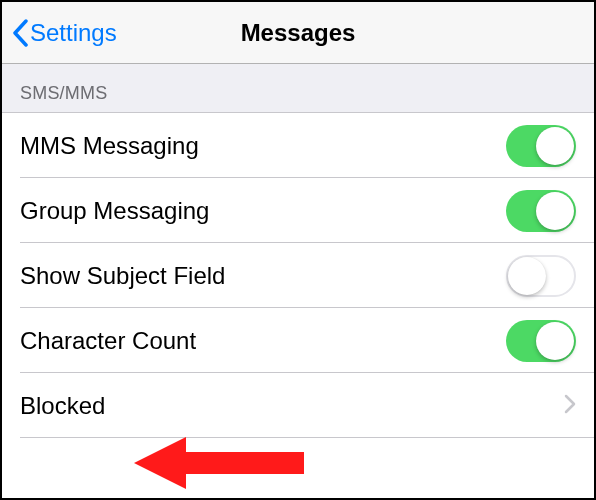 This screenshot has height=500, width=596. Describe the element at coordinates (298, 340) in the screenshot. I see `row-character-count: Character Count` at that location.